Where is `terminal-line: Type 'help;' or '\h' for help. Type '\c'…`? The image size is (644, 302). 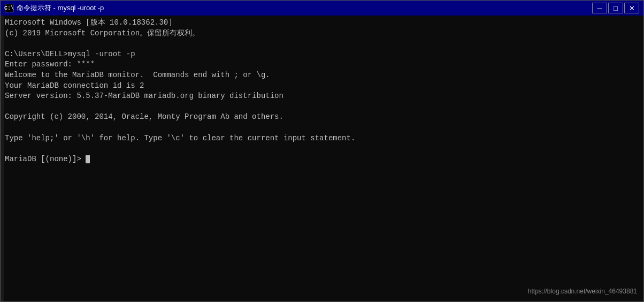
terminal-line: Type 'help;' or '\h' for help. Type '\c'… is located at coordinates (322, 139).